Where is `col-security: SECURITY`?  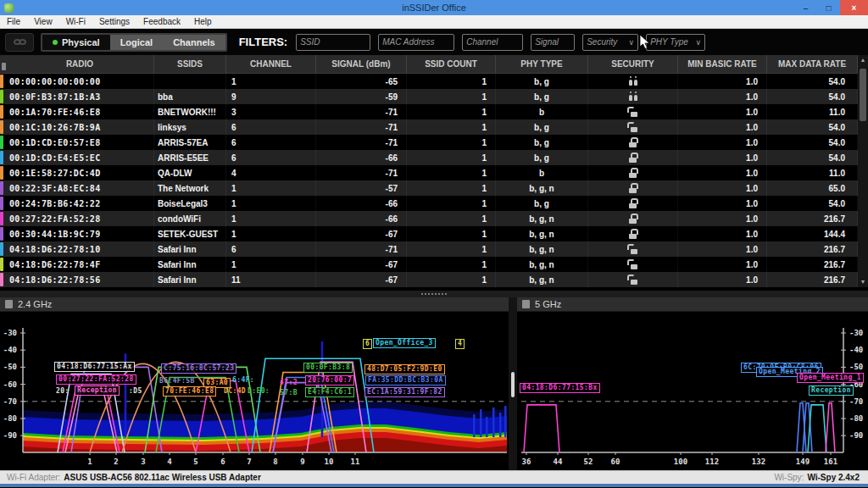
col-security: SECURITY is located at coordinates (633, 64).